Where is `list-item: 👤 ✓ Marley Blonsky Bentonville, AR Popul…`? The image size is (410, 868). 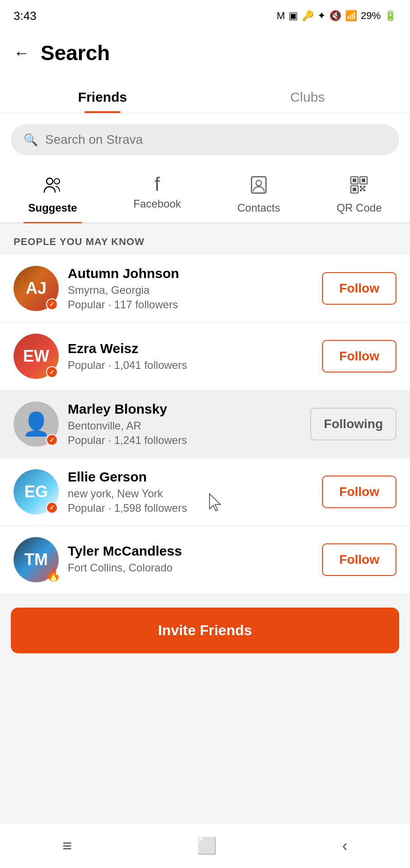
list-item: 👤 ✓ Marley Blonsky Bentonville, AR Popul… is located at coordinates (205, 424).